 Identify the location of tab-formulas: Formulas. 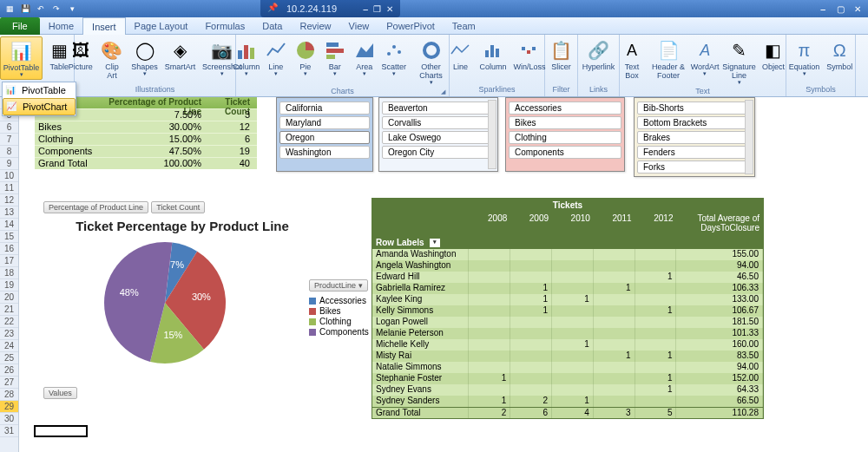
(225, 26).